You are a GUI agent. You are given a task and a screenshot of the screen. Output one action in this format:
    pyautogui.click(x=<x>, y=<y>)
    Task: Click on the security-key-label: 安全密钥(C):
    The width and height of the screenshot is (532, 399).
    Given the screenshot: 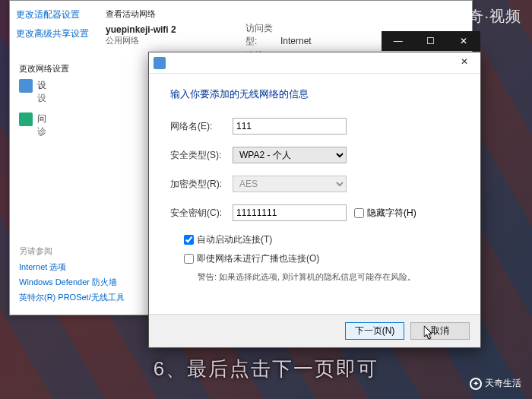 What is the action you would take?
    pyautogui.click(x=201, y=213)
    